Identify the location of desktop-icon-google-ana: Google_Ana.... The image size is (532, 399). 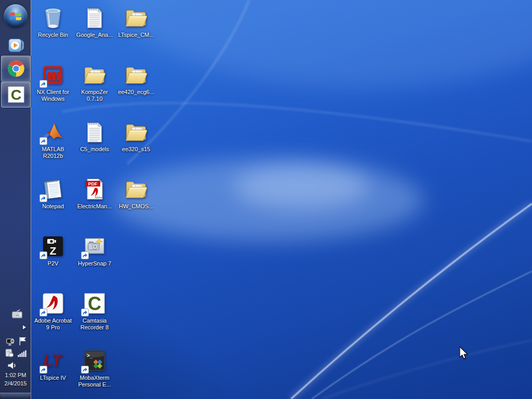
(95, 31).